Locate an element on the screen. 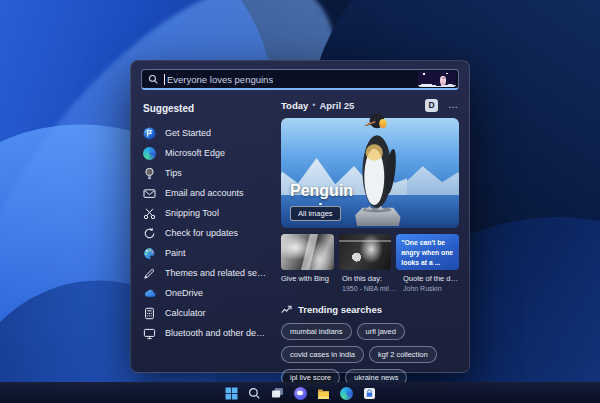  quote-of-the-day-card: "One can't be angry when one looks at a … is located at coordinates (428, 252).